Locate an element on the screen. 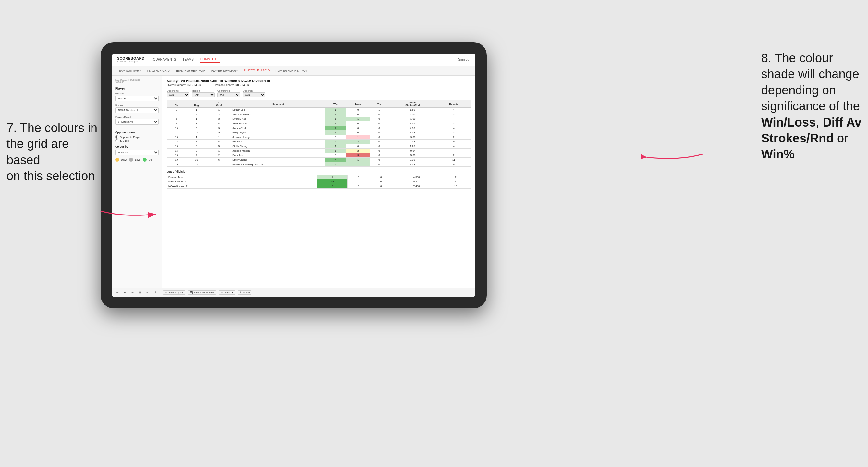  legend-up-label: Up is located at coordinates (150, 160).